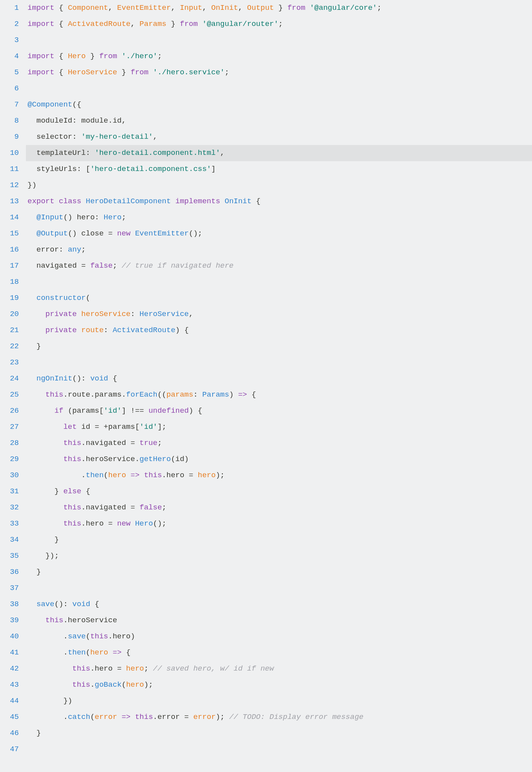  Describe the element at coordinates (279, 508) in the screenshot. I see `code-line: this.navigated = false;` at that location.